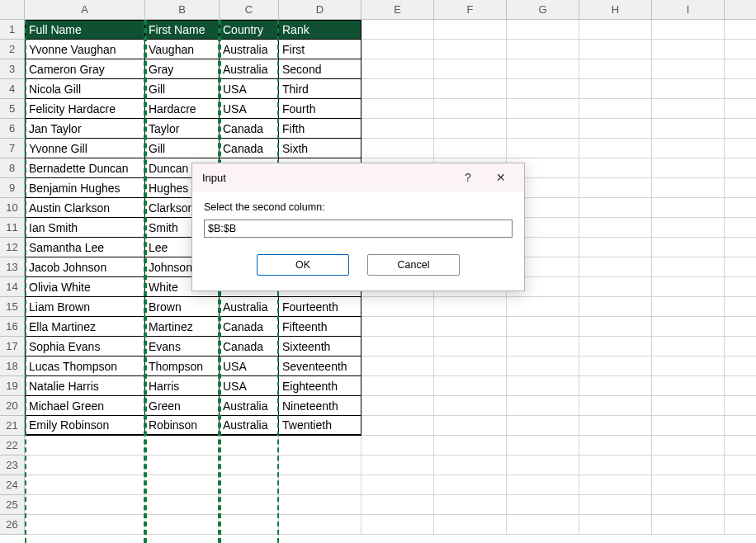 This screenshot has height=543, width=756. Describe the element at coordinates (320, 465) in the screenshot. I see `cell-D23` at that location.